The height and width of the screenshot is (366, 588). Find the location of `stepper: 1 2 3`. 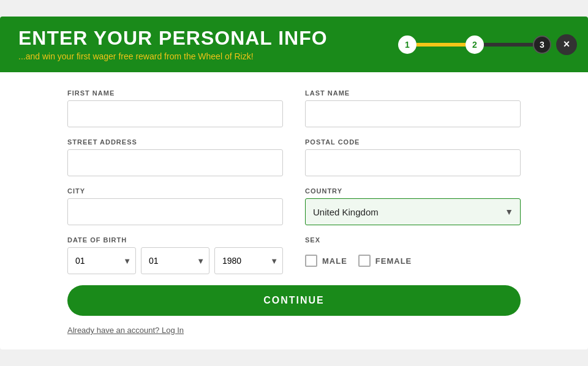

stepper: 1 2 3 is located at coordinates (475, 45).